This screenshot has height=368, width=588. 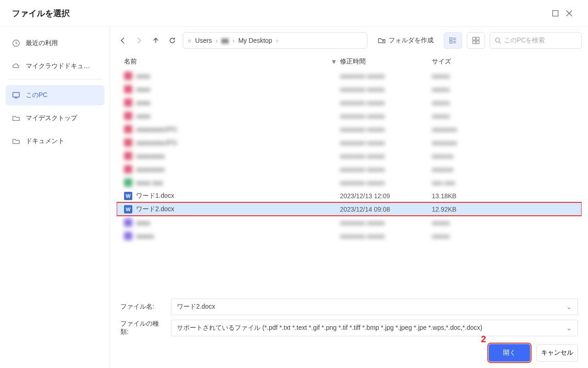 What do you see at coordinates (58, 66) in the screenshot?
I see `sidebar-cloud-label: マイクラウドドキュ…` at bounding box center [58, 66].